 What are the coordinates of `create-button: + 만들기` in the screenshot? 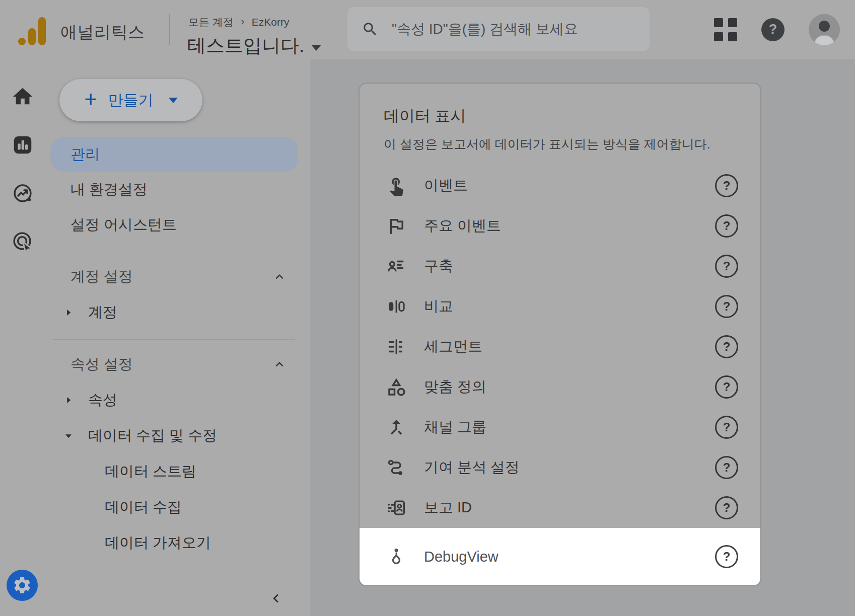 It's located at (131, 100).